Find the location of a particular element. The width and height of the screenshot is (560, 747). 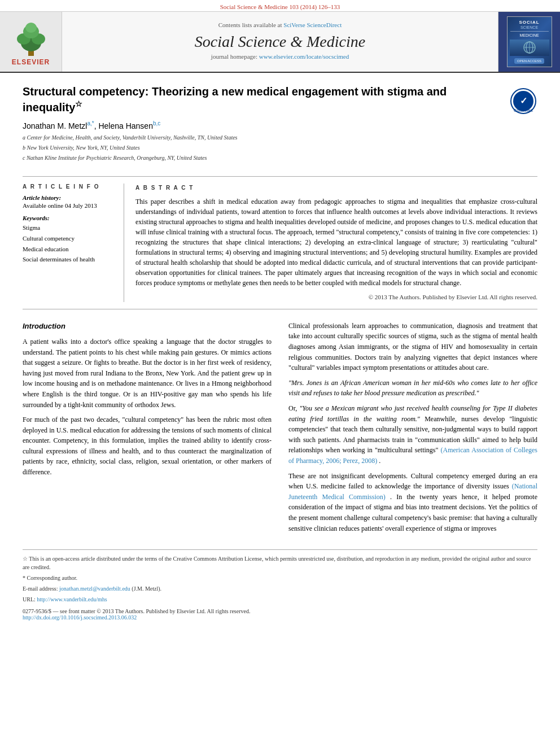

title-divider is located at coordinates (280, 176).